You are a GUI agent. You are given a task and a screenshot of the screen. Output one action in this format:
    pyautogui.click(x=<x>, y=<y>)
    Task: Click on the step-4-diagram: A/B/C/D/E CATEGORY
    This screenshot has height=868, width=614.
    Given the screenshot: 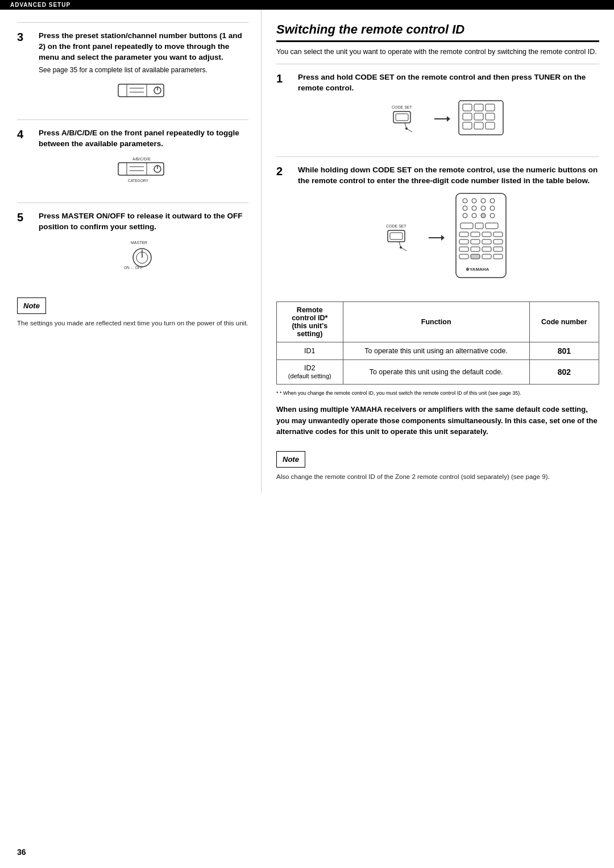 What is the action you would take?
    pyautogui.click(x=143, y=170)
    